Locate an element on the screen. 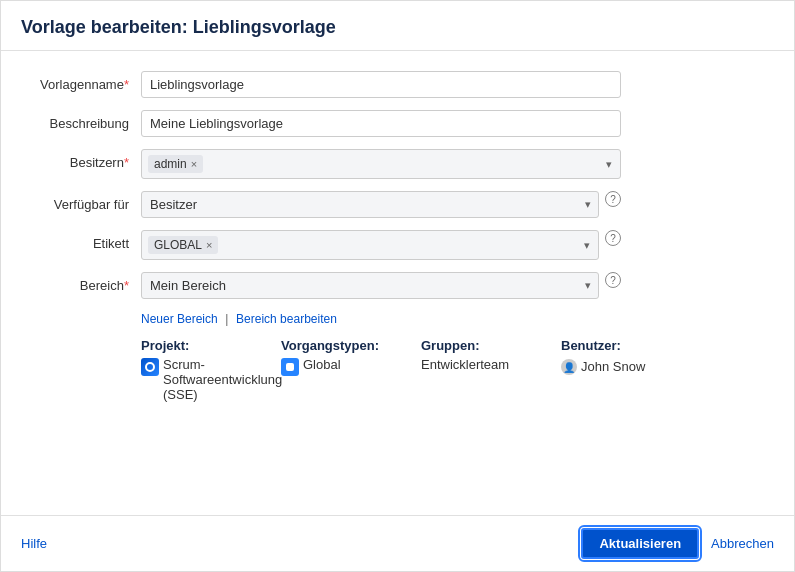  project-icon is located at coordinates (150, 367).